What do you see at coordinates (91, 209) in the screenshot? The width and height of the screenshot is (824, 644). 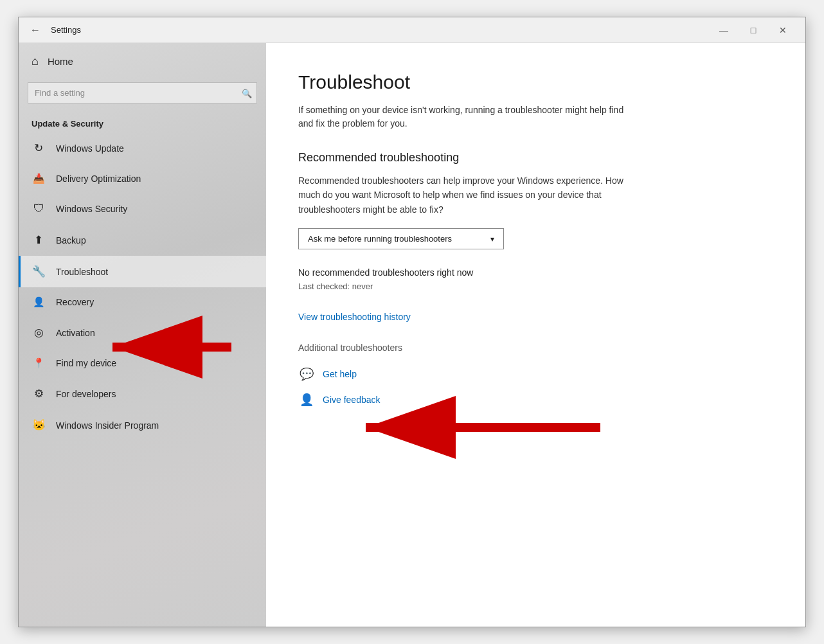 I see `sidebar-item-label: Windows Security` at bounding box center [91, 209].